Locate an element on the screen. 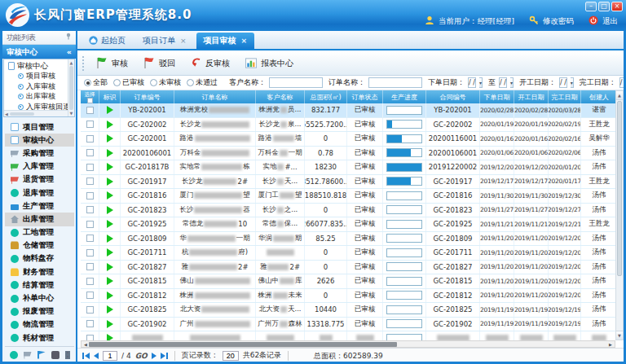 The image size is (626, 364). table-row: GC-201711杭府)0已审核GC-2017112019/11/202019/… is located at coordinates (348, 253).